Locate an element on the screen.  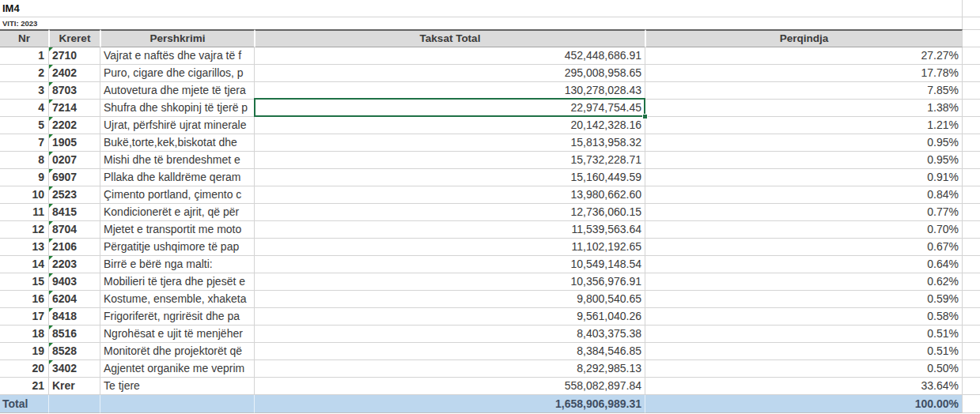
column-header-perqindja: Perqindja is located at coordinates (804, 38).